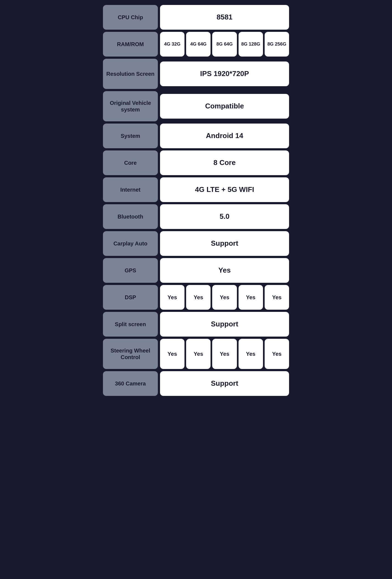 Image resolution: width=392 pixels, height=579 pixels. Describe the element at coordinates (130, 106) in the screenshot. I see `label-cell-original-vehicle: Original Vehicle system` at that location.